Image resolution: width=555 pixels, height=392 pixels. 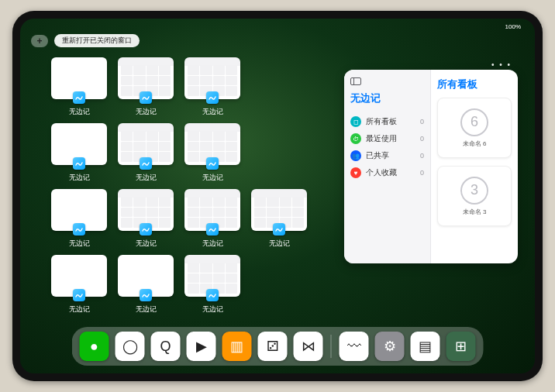 I want to click on board-caption: 未命名 6, so click(x=474, y=144).